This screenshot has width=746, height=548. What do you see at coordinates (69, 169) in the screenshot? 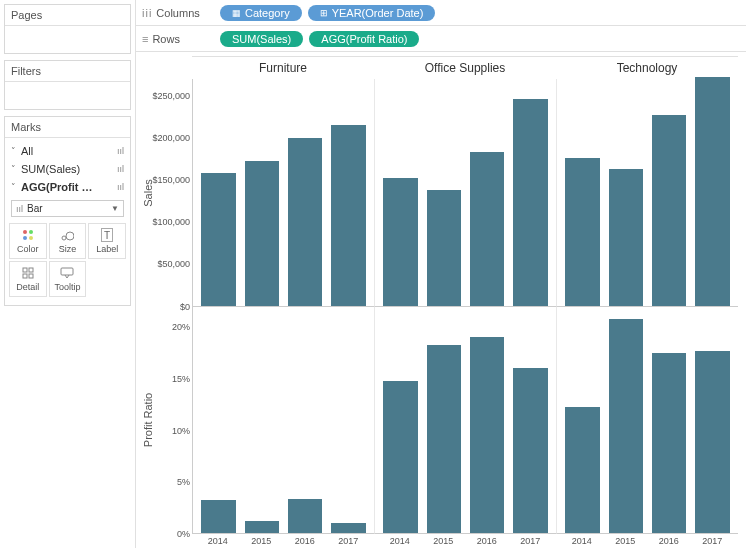
I see `marks-item-label: SUM(Sales)` at bounding box center [69, 169].